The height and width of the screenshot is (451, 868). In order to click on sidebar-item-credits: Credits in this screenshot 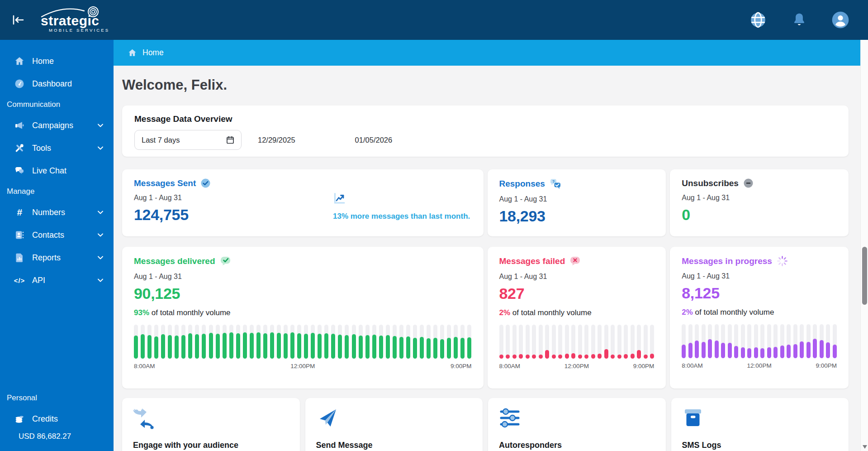, I will do `click(57, 419)`.